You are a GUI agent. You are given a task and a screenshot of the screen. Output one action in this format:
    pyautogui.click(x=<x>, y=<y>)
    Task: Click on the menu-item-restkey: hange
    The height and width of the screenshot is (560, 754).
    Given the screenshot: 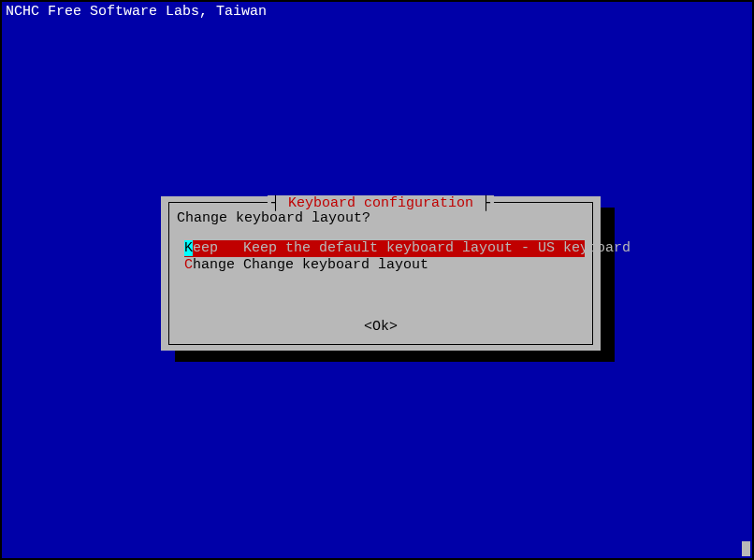 What is the action you would take?
    pyautogui.click(x=213, y=266)
    